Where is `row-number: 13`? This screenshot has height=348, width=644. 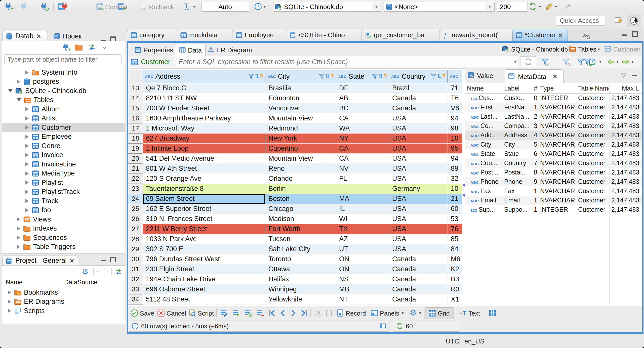 row-number: 13 is located at coordinates (136, 88).